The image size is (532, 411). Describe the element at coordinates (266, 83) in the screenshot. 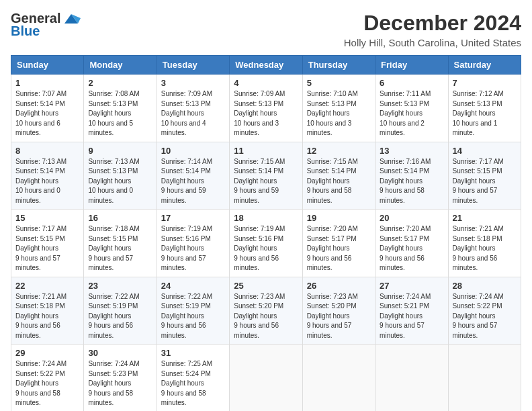

I see `day-number: 4` at that location.